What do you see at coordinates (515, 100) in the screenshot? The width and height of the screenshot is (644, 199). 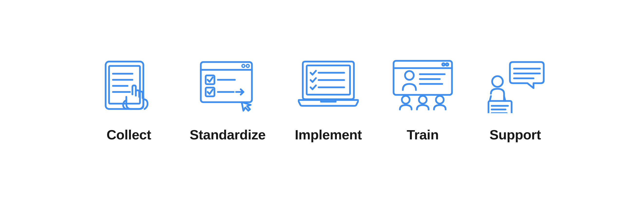 I see `item-support: Support` at bounding box center [515, 100].